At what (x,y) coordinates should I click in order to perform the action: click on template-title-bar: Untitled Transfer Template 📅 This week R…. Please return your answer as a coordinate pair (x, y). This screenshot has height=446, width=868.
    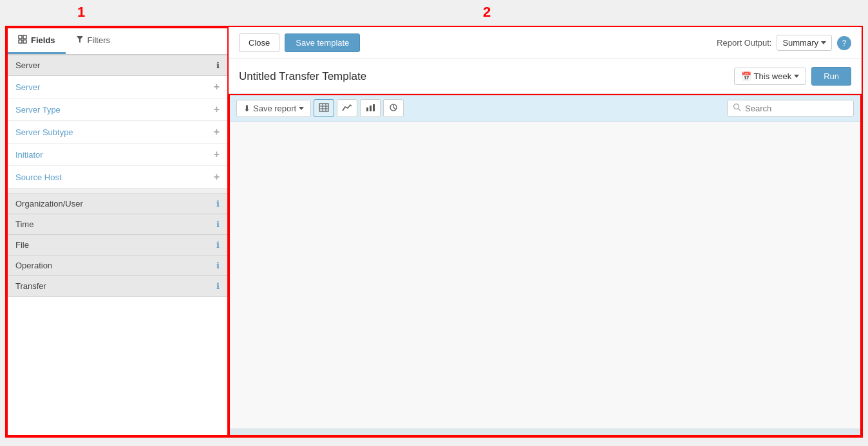
    Looking at the image, I should click on (545, 77).